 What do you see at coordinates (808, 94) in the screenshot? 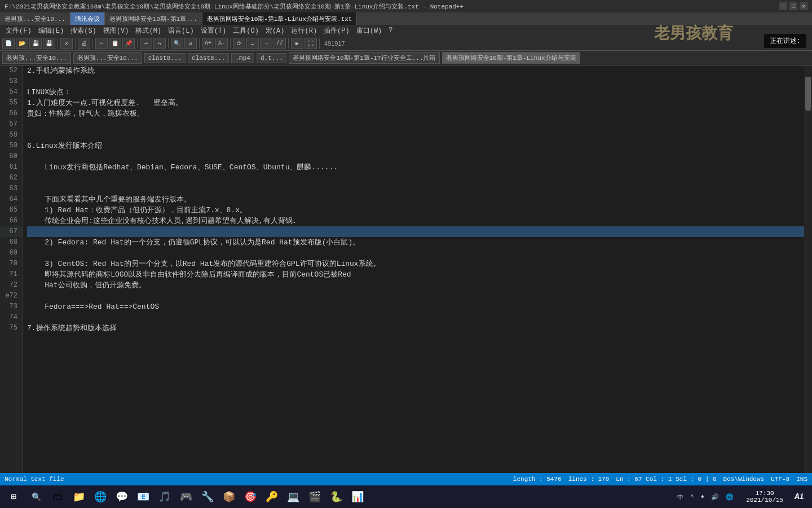
I see `scrollbar-thumb` at bounding box center [808, 94].